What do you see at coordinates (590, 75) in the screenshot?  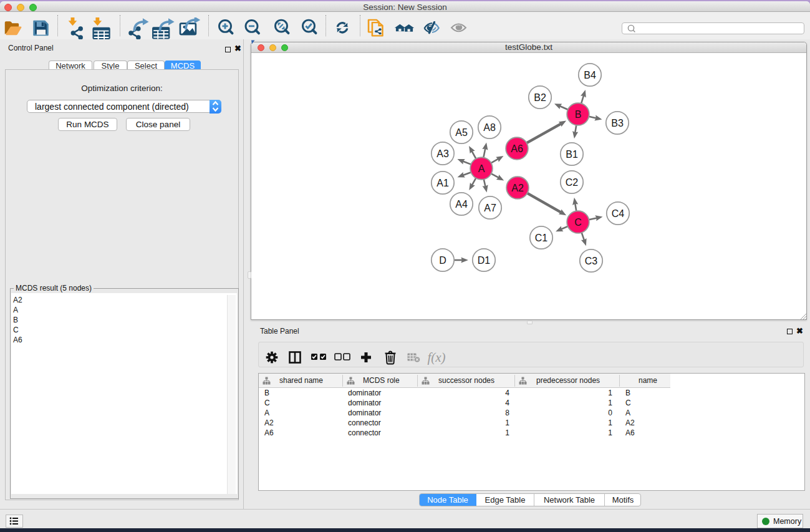 I see `svg-text: B4` at bounding box center [590, 75].